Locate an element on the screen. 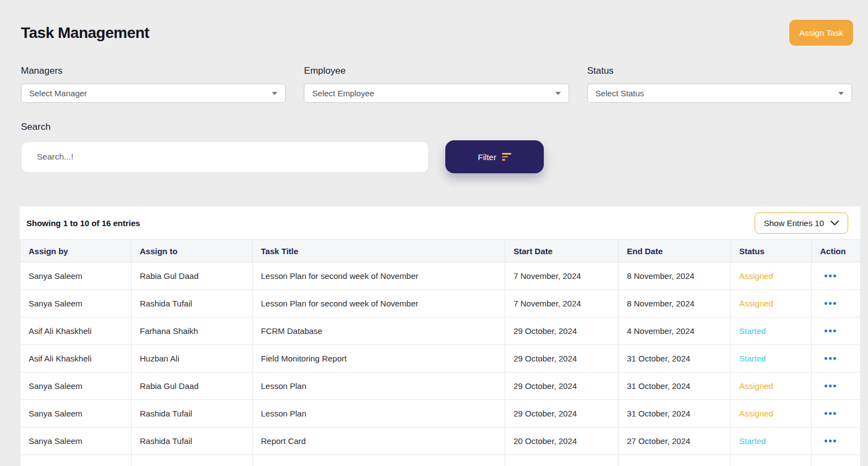 The image size is (868, 466). assign-task-button: Assign Task is located at coordinates (821, 33).